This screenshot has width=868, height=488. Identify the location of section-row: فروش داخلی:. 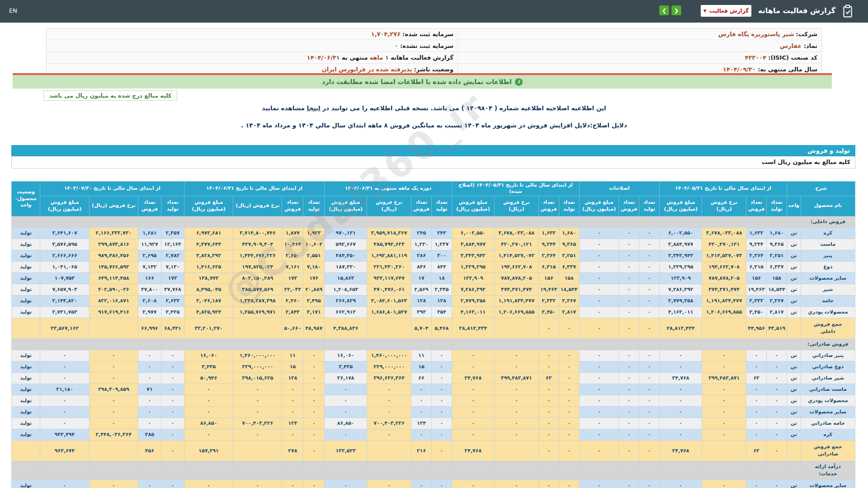
(434, 221).